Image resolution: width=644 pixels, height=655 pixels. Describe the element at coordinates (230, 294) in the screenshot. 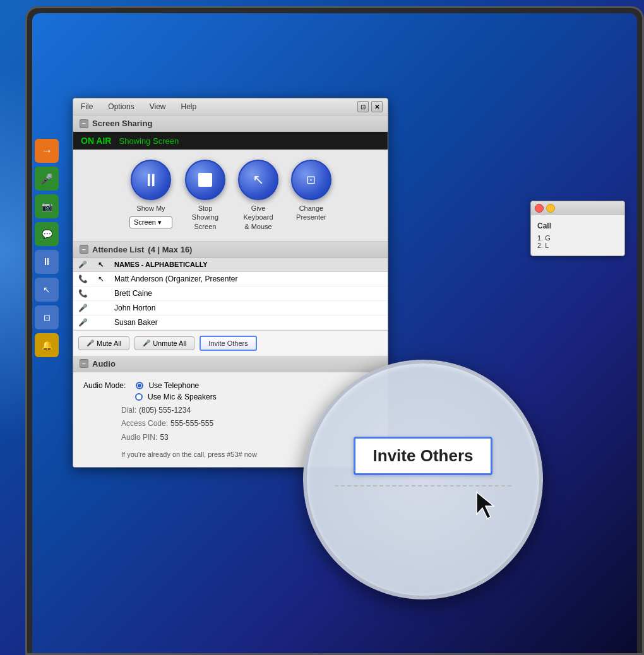

I see `attendee-table: 🎤 ↖ NAMES - ALPHABETICALLY 📞 ↖ Matt Ande…` at that location.